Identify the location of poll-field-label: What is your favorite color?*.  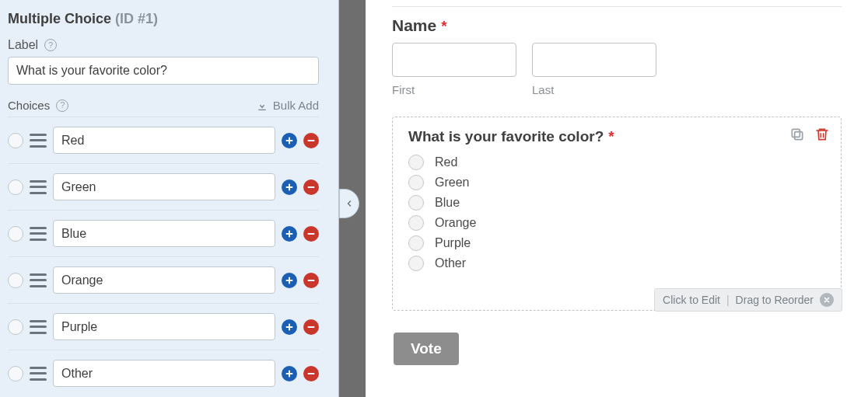
(617, 137).